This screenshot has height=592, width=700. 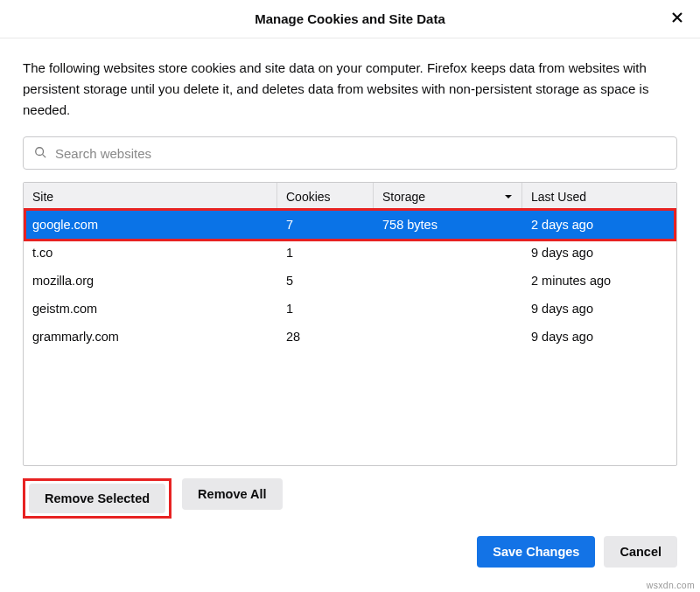 I want to click on table-header: Site Cookies Storage Last Used, so click(x=350, y=197).